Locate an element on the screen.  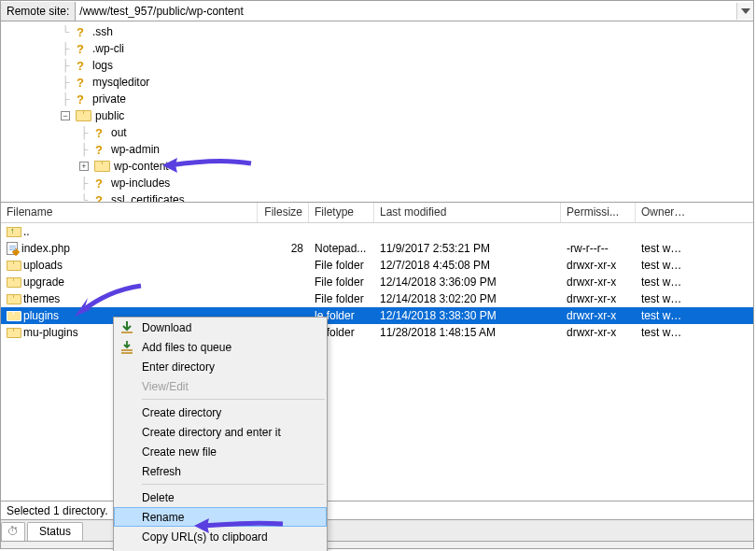
tree-node-mysqleditor: ├?mysqleditor is located at coordinates (405, 82).